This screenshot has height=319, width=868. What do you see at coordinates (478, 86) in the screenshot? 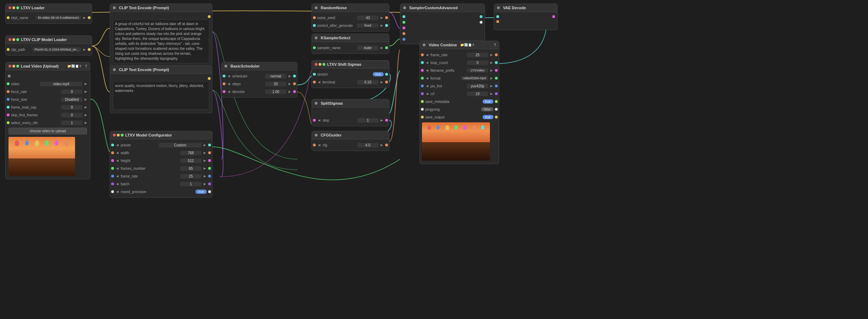
I see `vc-pixfmt-value: yuv420p` at bounding box center [478, 86].